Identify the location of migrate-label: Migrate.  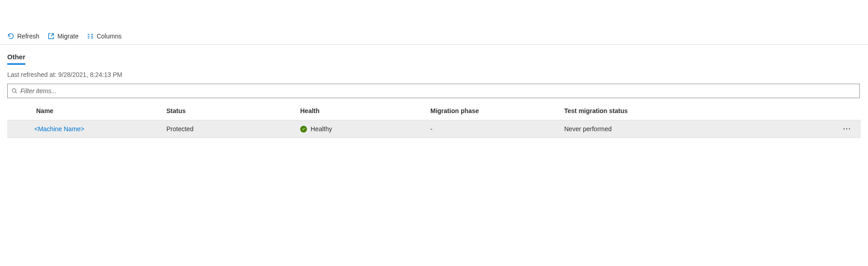
(68, 36).